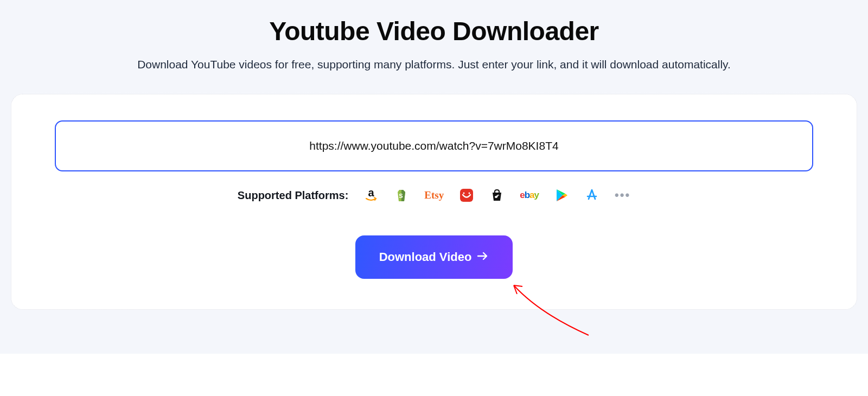 This screenshot has height=396, width=868. I want to click on ebay-icon: ebay, so click(529, 195).